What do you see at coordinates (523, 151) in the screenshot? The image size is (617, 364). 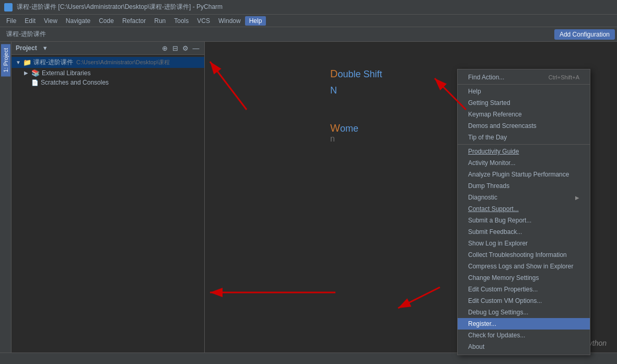 I see `menu-productivity-guide: Productivity Guide` at bounding box center [523, 151].